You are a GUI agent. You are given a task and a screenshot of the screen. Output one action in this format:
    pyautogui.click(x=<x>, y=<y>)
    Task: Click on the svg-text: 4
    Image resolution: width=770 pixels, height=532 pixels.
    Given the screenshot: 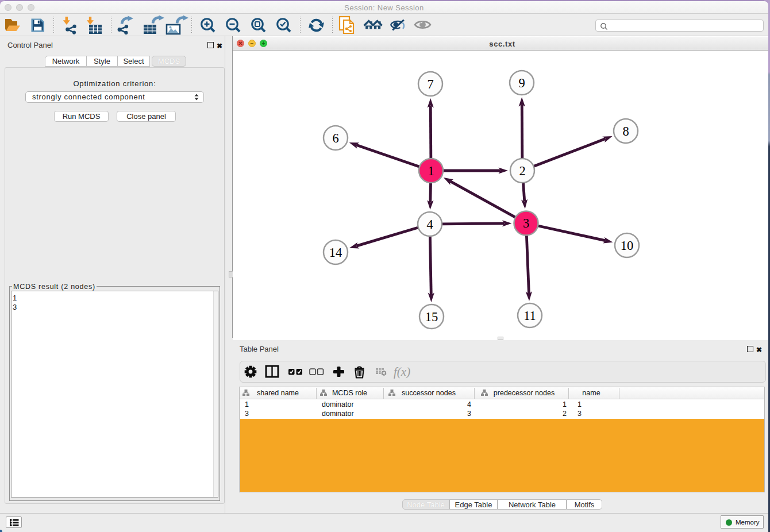 What is the action you would take?
    pyautogui.click(x=430, y=224)
    